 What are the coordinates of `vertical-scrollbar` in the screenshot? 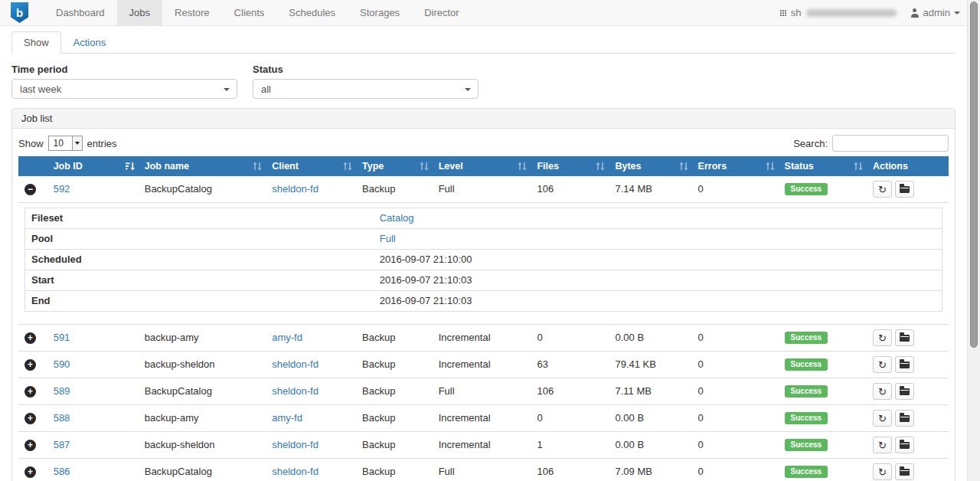 It's located at (974, 240).